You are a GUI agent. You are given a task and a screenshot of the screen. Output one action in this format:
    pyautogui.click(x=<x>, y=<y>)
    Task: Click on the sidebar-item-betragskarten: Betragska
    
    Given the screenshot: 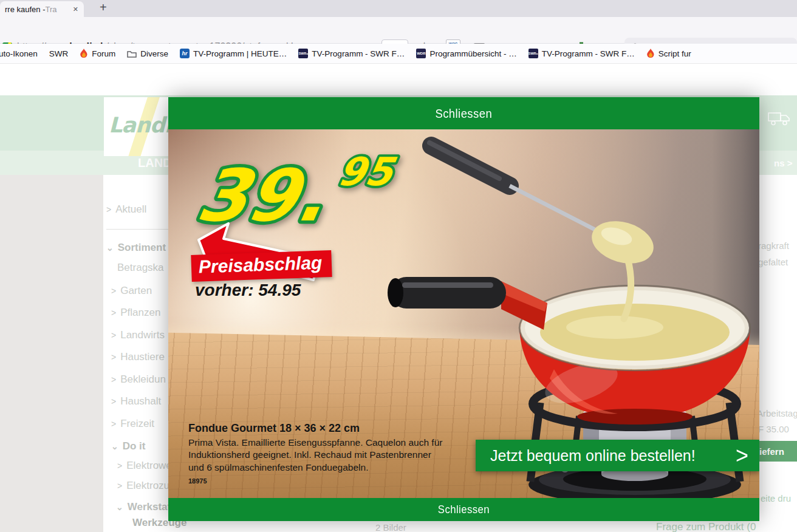 What is the action you would take?
    pyautogui.click(x=141, y=268)
    